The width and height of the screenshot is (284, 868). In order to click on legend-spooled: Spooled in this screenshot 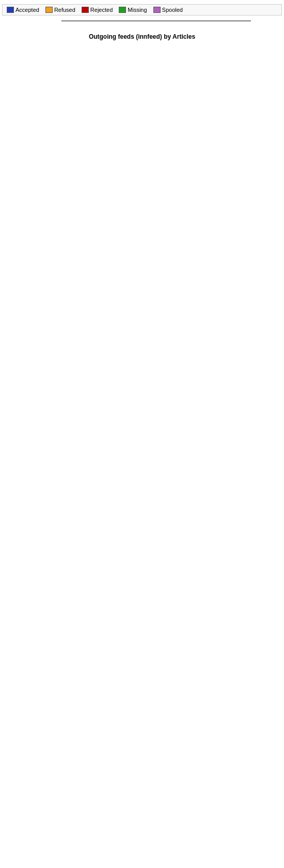, I will do `click(168, 10)`.